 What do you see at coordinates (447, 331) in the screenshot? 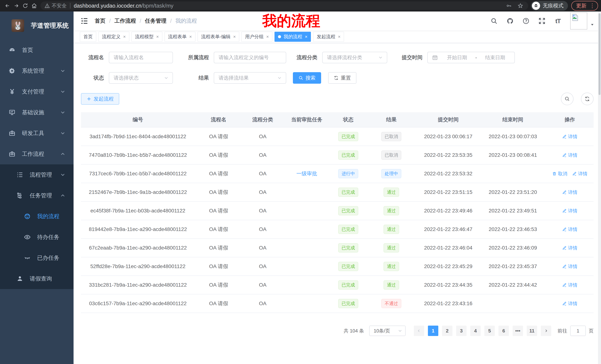
I see `page-button-2: 2` at bounding box center [447, 331].